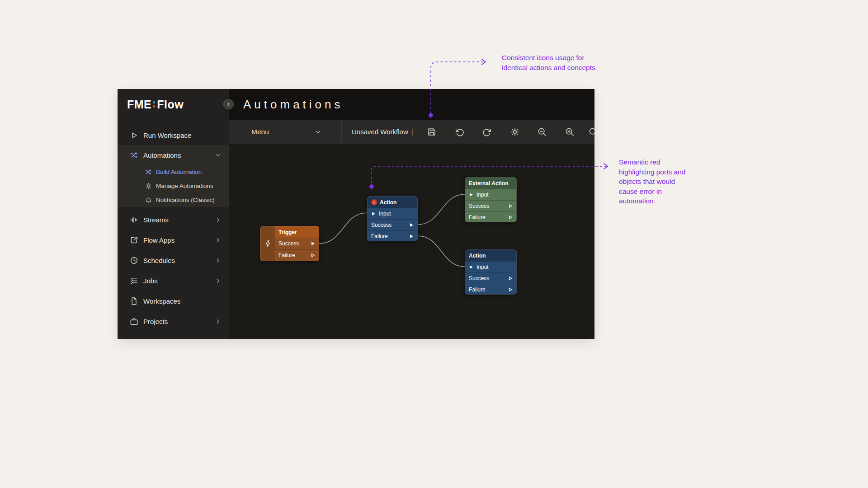 Image resolution: width=868 pixels, height=488 pixels. Describe the element at coordinates (173, 155) in the screenshot. I see `sidebar-item-automations: Automations` at that location.